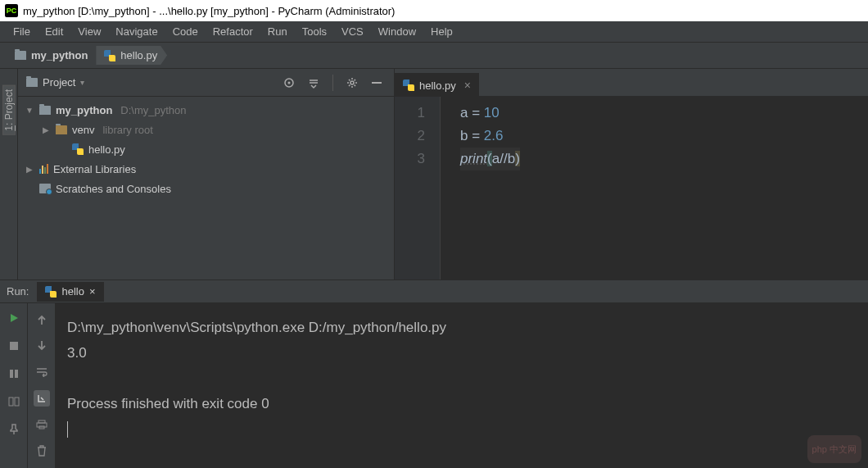 The width and height of the screenshot is (868, 468). Describe the element at coordinates (418, 189) in the screenshot. I see `line-gutter: 1 2 3` at that location.